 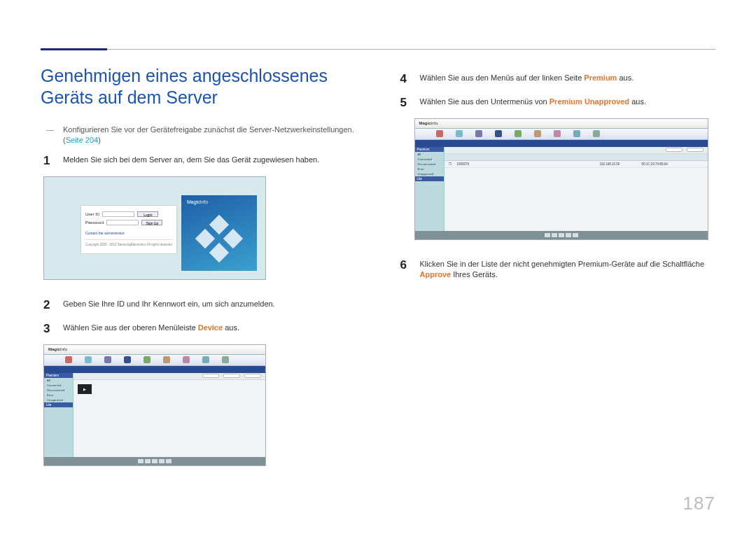 I want to click on login-button: Login, so click(x=148, y=214).